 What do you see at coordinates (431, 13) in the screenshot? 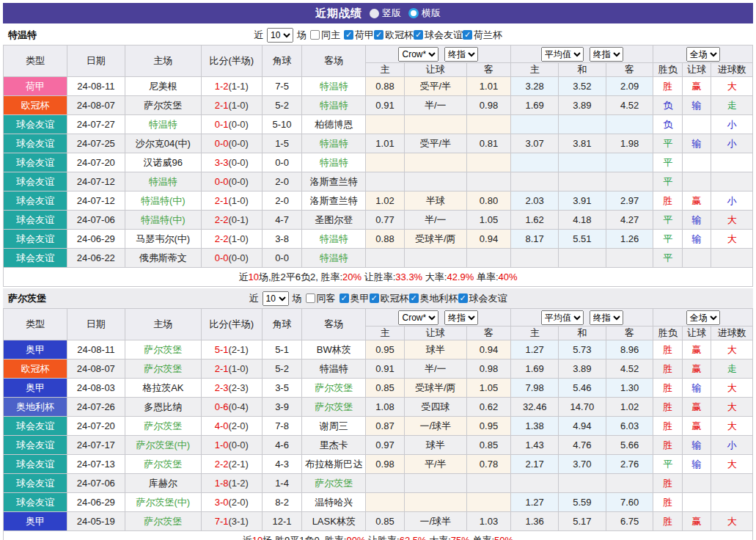
I see `radio-horizontal-label: 横版` at bounding box center [431, 13].